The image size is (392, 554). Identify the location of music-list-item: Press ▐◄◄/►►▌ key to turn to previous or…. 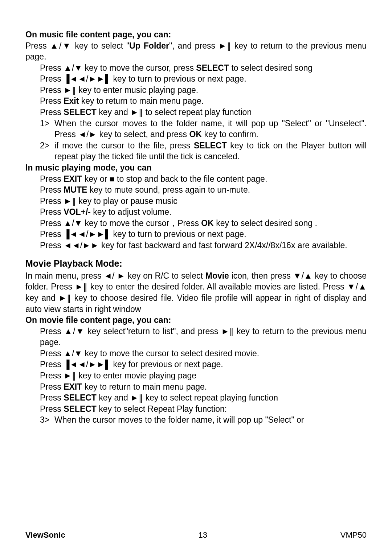
(203, 79).